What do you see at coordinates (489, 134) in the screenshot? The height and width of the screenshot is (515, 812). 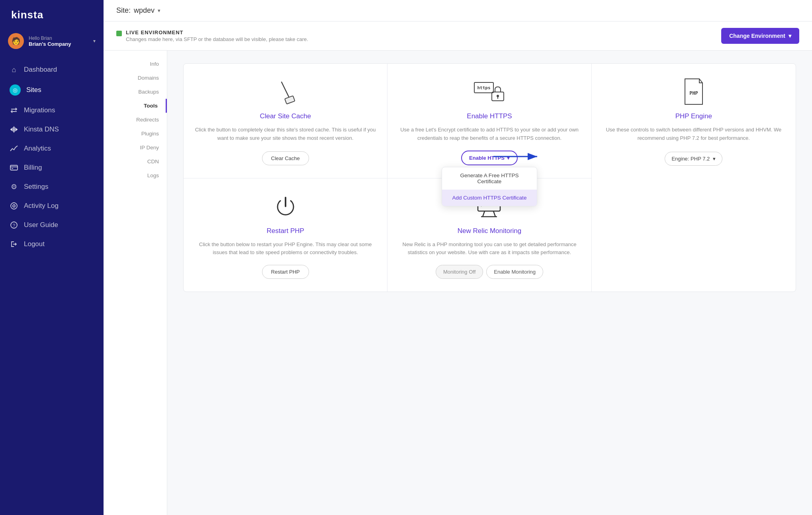 I see `enable-https-desc: Use a free Let's Encrypt certificate to …` at bounding box center [489, 134].